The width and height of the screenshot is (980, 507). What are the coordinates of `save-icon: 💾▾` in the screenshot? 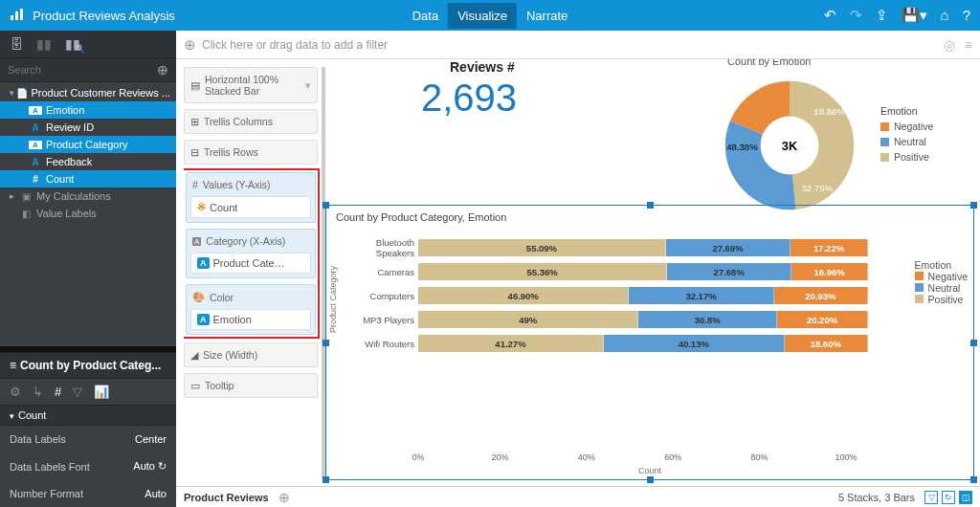 It's located at (915, 15).